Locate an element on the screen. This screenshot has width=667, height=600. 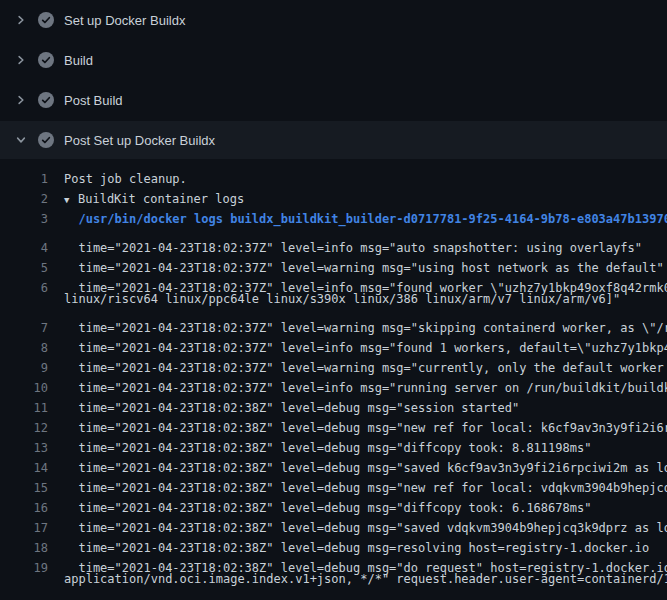
step-row: Post Set up Docker Buildx is located at coordinates (334, 140).